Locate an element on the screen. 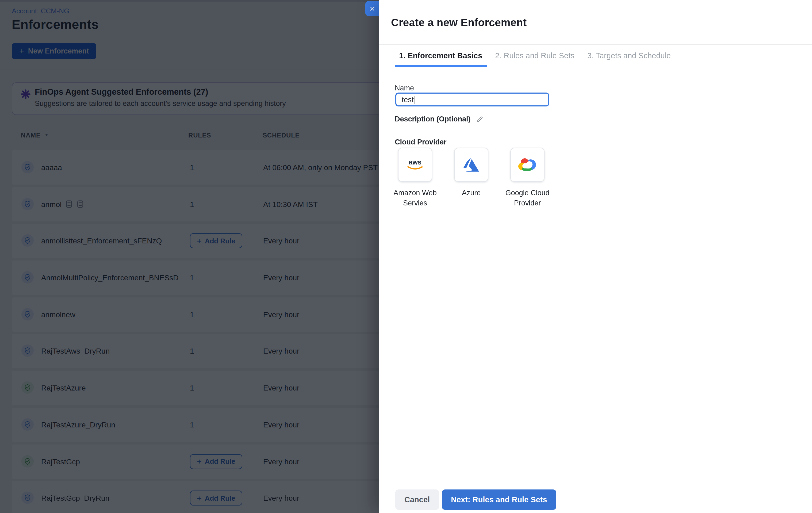 The image size is (812, 513). name-label: Name is located at coordinates (405, 88).